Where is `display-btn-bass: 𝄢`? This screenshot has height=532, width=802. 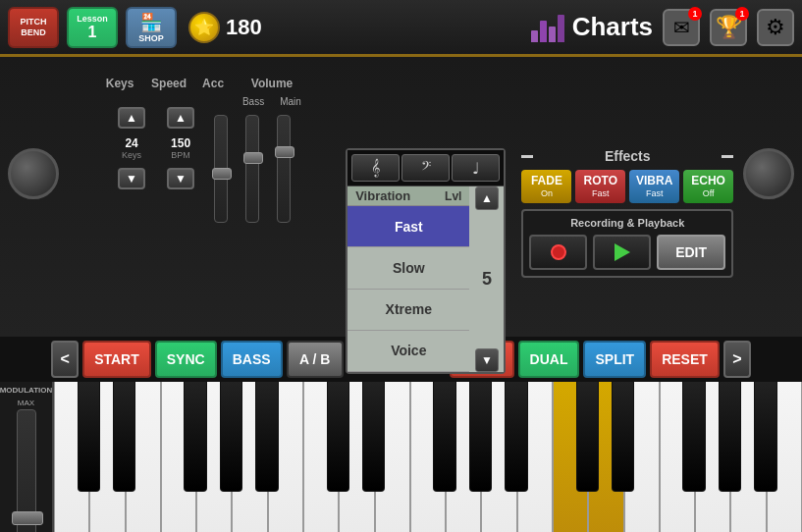
display-btn-bass: 𝄢 is located at coordinates (426, 168).